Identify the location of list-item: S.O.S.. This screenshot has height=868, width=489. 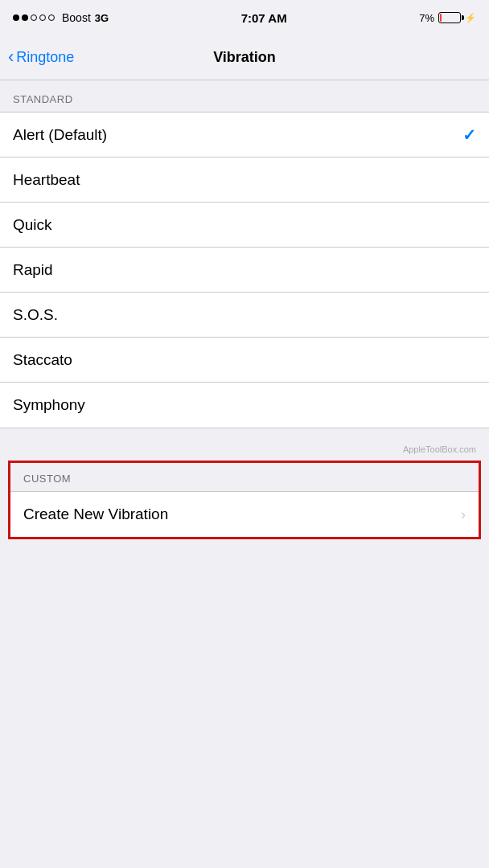
(244, 315).